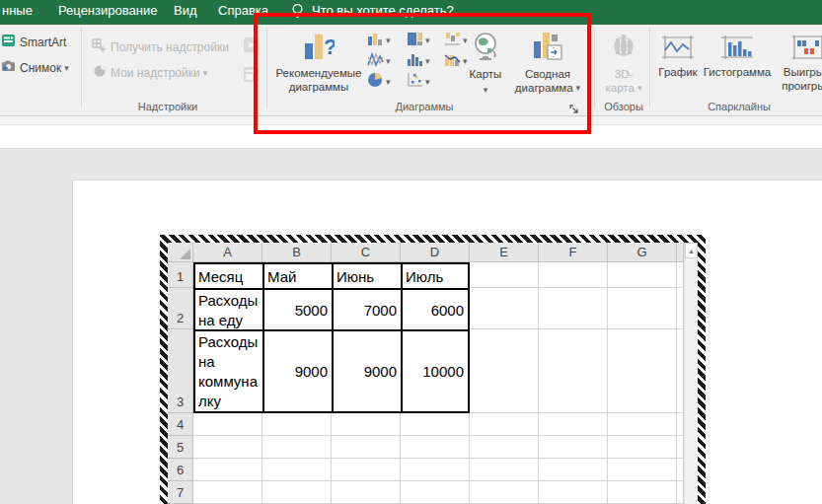 The image size is (822, 504). What do you see at coordinates (181, 309) in the screenshot?
I see `row-header-2: 2` at bounding box center [181, 309].